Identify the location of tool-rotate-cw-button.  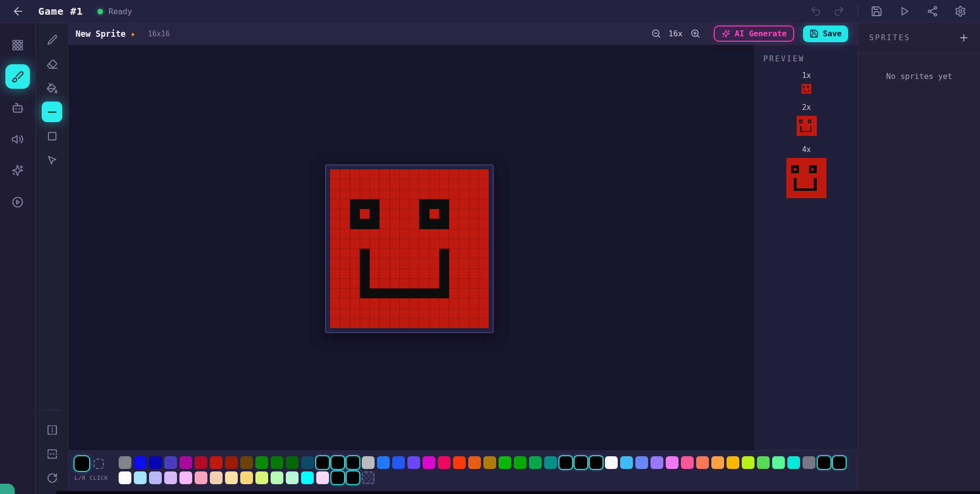
(52, 478).